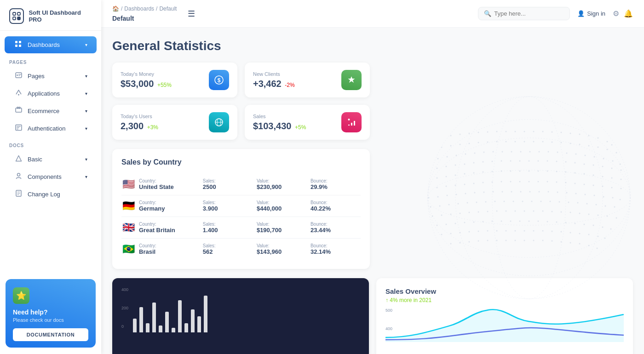 The image size is (644, 354). I want to click on signin-label: Sign in, so click(596, 14).